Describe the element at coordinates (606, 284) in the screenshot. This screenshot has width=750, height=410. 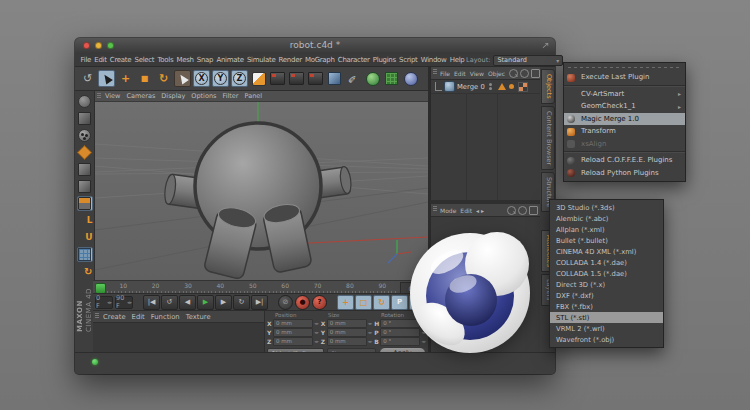
I see `format-direct3d: Direct 3D (*.x)` at that location.